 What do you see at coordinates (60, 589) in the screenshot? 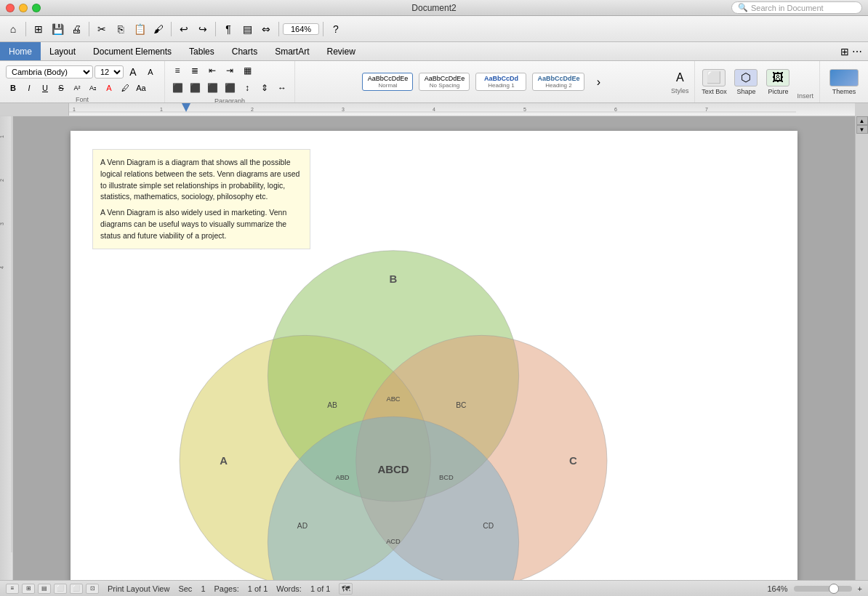
I see `view-icon-4: ⬜` at bounding box center [60, 589].